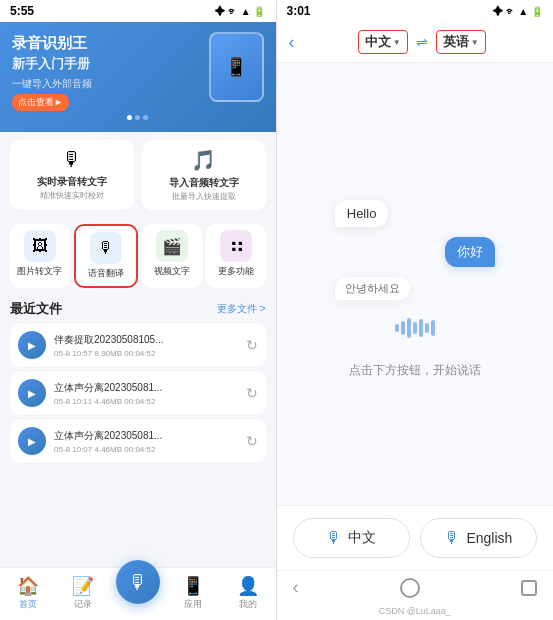 The image size is (553, 620). Describe the element at coordinates (147, 340) in the screenshot. I see `file-name-0: 伴奏提取20230508105...` at that location.